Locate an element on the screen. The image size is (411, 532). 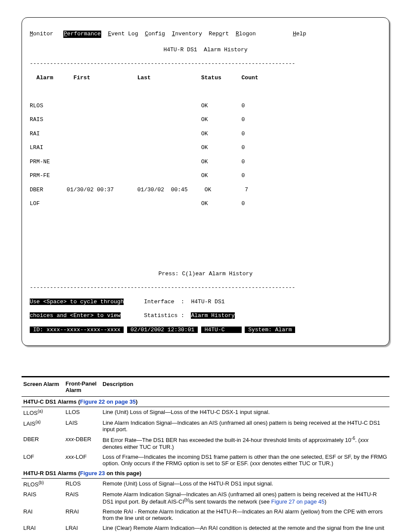
table-row: DBER xxx-DBER Bit Error Rate—The DS1 BER… is located at coordinates (206, 443).